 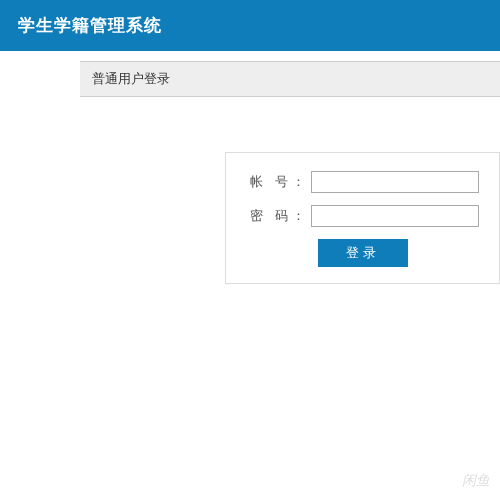 What do you see at coordinates (290, 79) in the screenshot?
I see `panel-title: 普通用户登录` at bounding box center [290, 79].